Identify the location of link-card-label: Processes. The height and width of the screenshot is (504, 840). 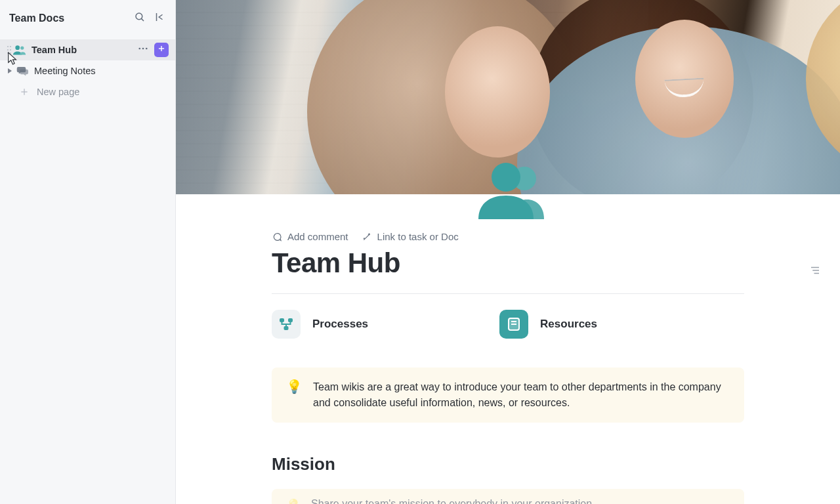
(340, 324).